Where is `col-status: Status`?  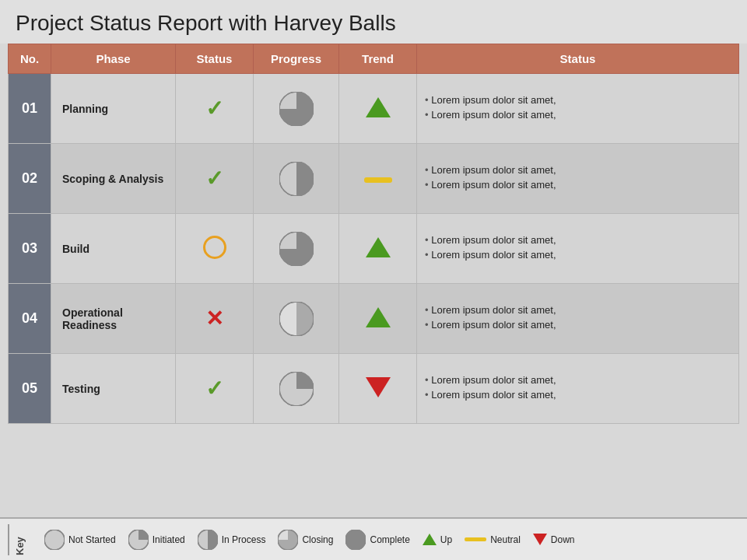 col-status: Status is located at coordinates (215, 59).